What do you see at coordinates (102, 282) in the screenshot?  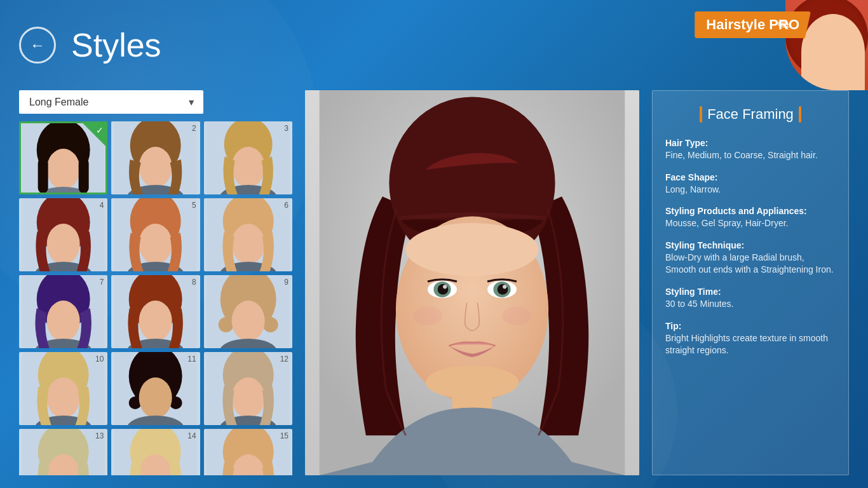 I see `style-number-7: 7` at bounding box center [102, 282].